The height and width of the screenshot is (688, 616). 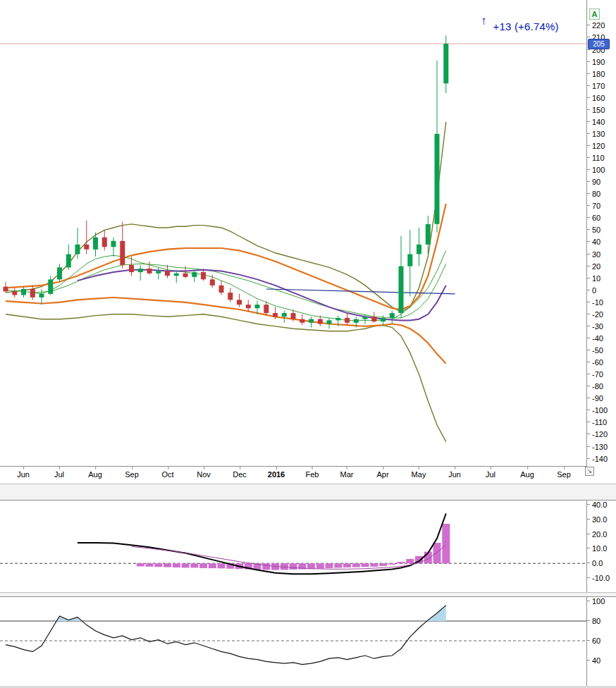 What do you see at coordinates (598, 74) in the screenshot?
I see `axis-tick-label: 180` at bounding box center [598, 74].